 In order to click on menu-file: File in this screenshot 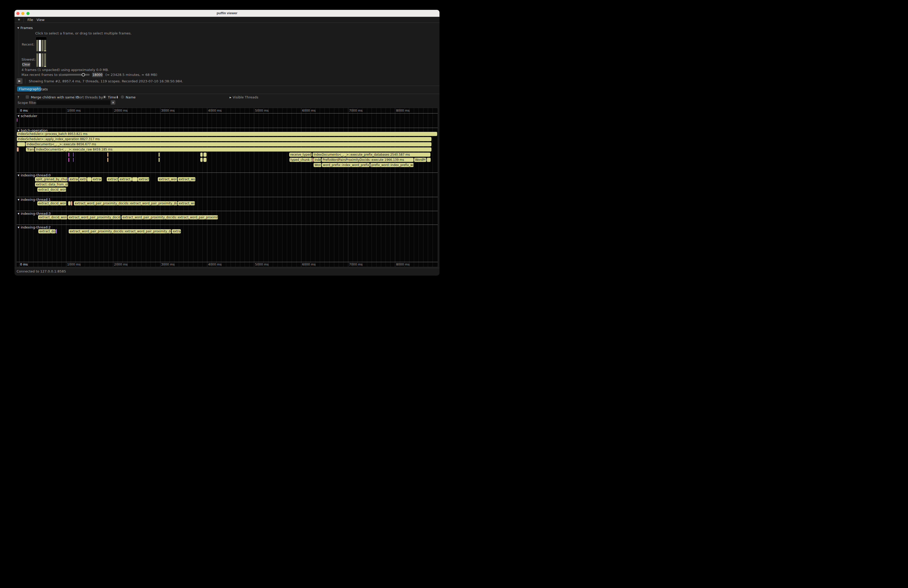, I will do `click(31, 20)`.